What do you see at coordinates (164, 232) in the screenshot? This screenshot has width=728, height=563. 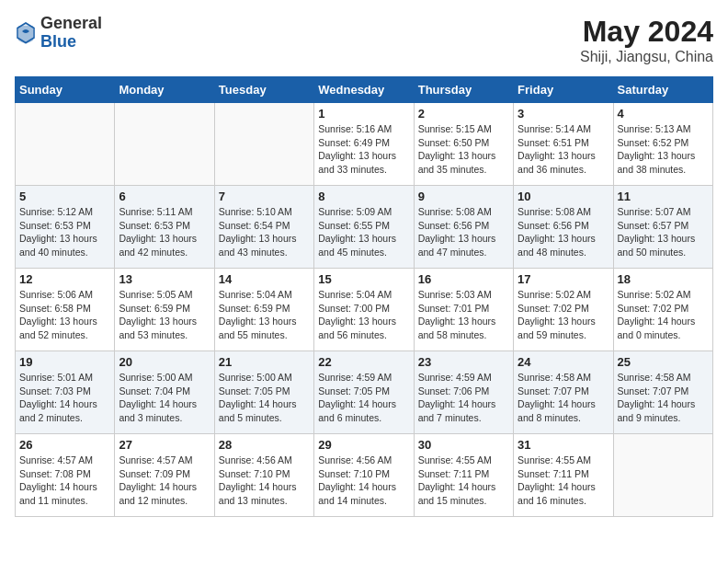 I see `day-info: Sunrise: 5:11 AM Sunset: 6:53 PM Dayligh…` at bounding box center [164, 232].